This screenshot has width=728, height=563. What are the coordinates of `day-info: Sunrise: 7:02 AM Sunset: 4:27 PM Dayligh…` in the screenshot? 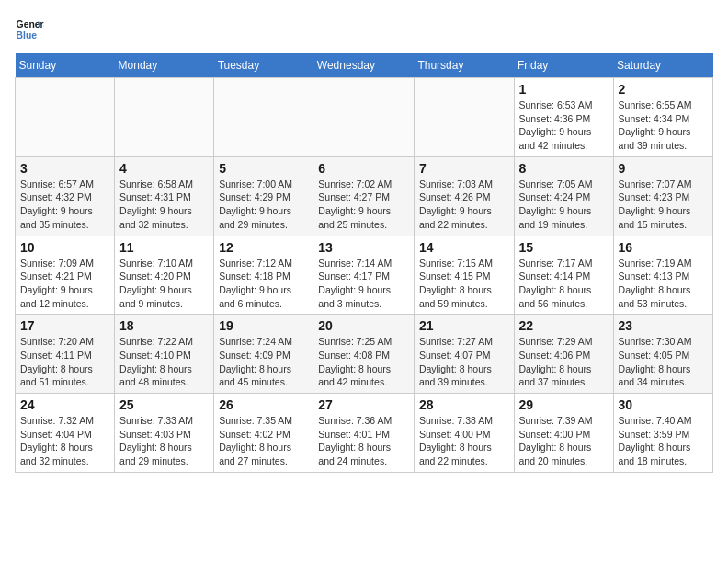 It's located at (364, 204).